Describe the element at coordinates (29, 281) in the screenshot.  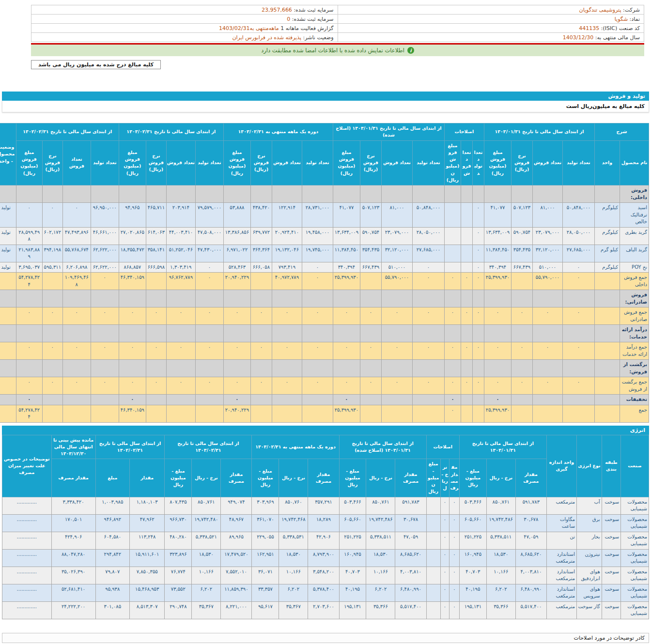
I see `value-cell: ۵۴,۲۷۸,۴۲۴` at that location.